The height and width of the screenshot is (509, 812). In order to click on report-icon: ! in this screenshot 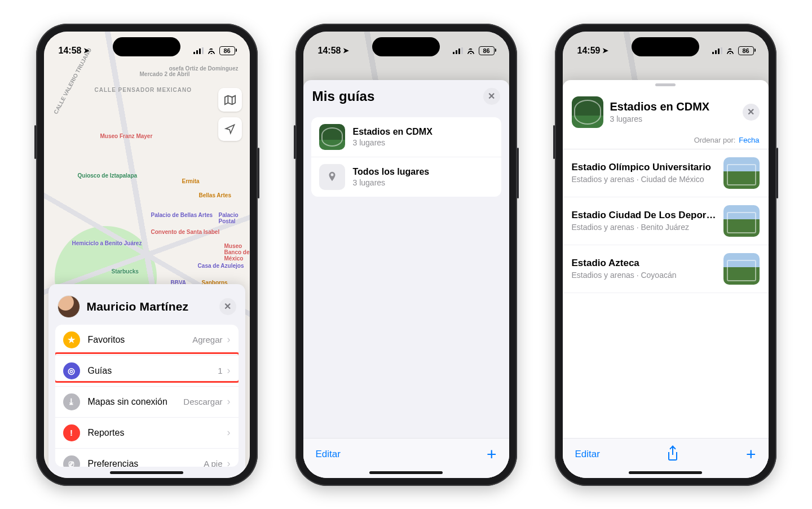, I will do `click(72, 433)`.